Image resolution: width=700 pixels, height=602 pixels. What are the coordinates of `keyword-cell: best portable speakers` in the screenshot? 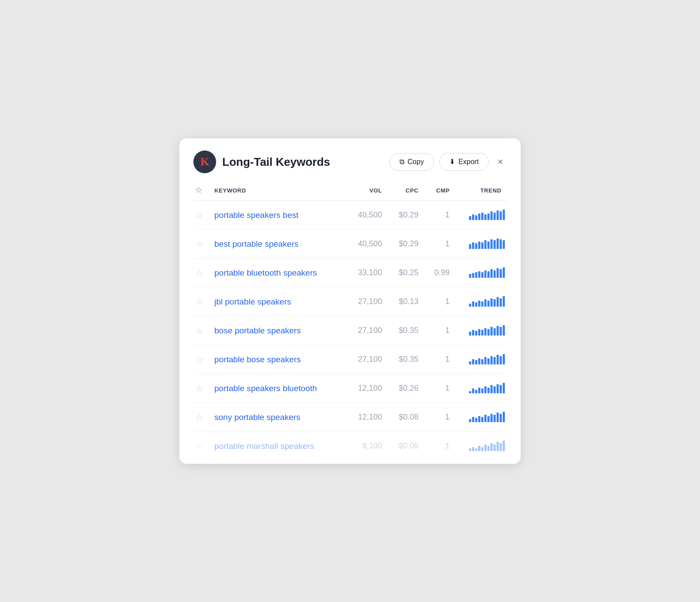 It's located at (277, 244).